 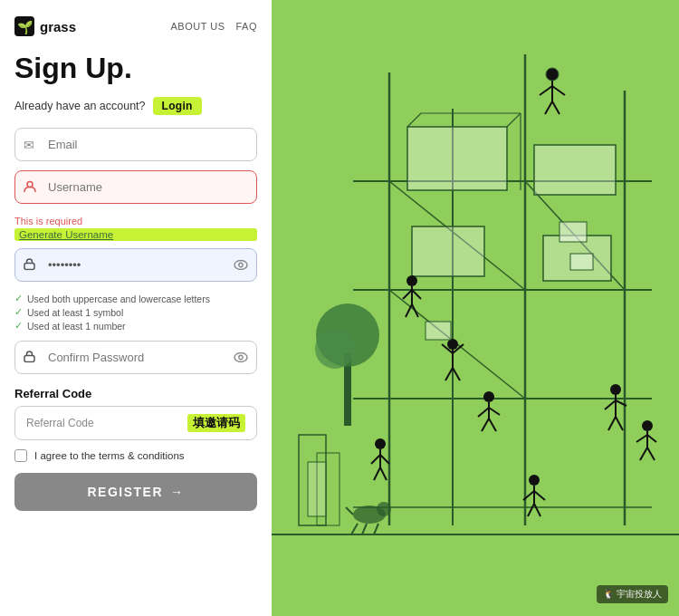 What do you see at coordinates (632, 594) in the screenshot?
I see `watermark-text: 🐧 宇宙投放人` at bounding box center [632, 594].